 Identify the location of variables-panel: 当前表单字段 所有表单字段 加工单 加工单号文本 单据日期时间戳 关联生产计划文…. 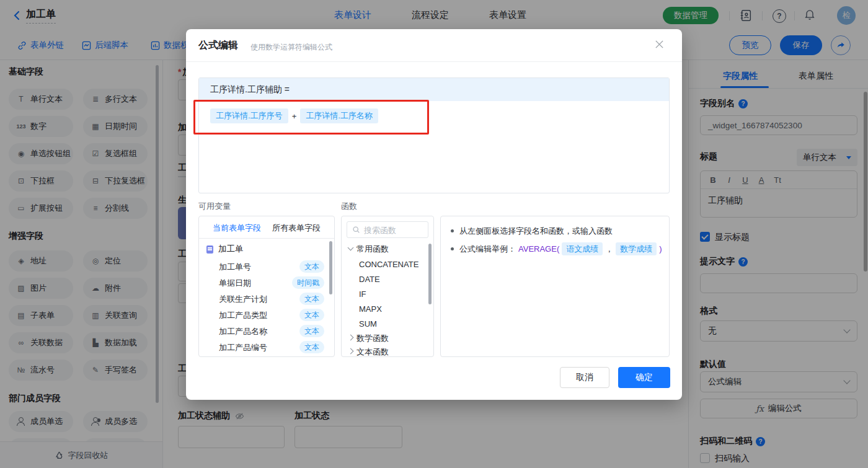
(267, 286).